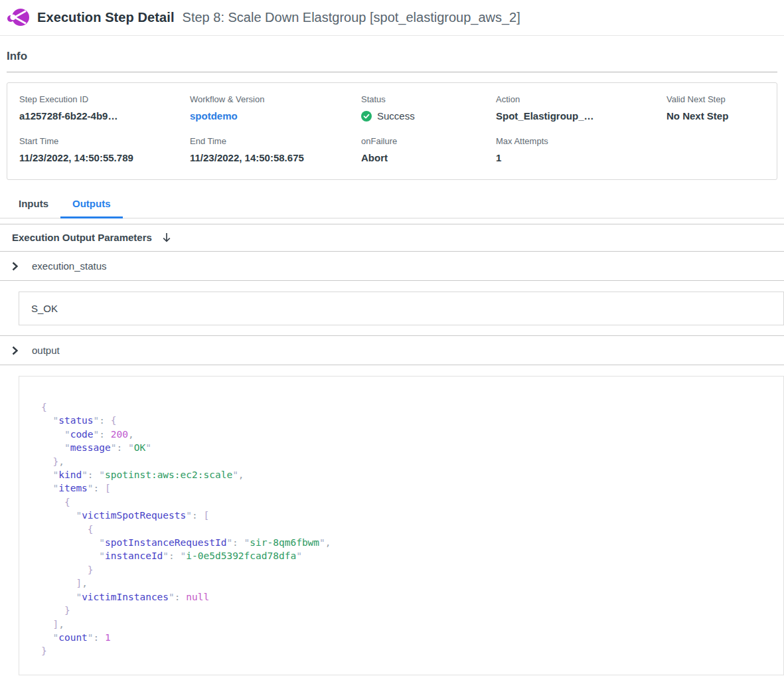 This screenshot has height=676, width=784. I want to click on app-logo-icon, so click(19, 17).